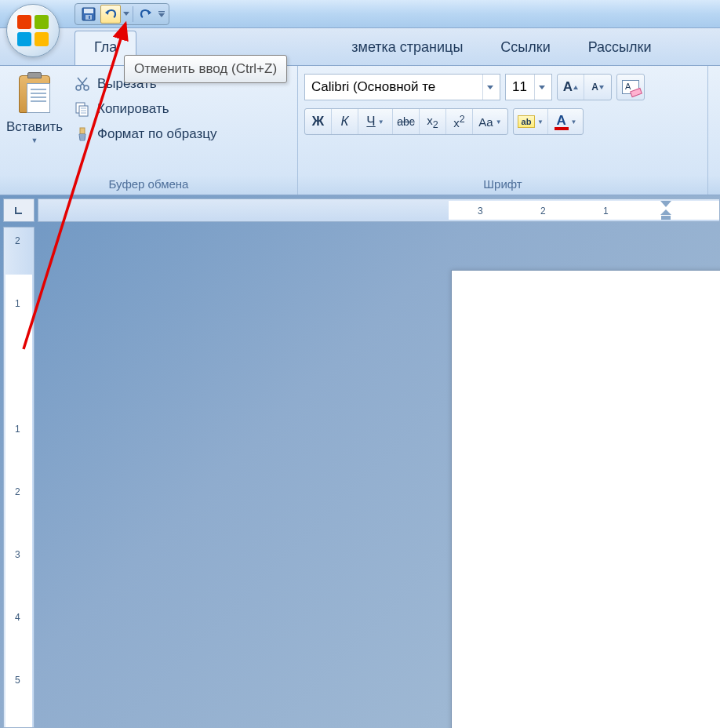 The image size is (720, 728). What do you see at coordinates (33, 31) in the screenshot?
I see `office-button` at bounding box center [33, 31].